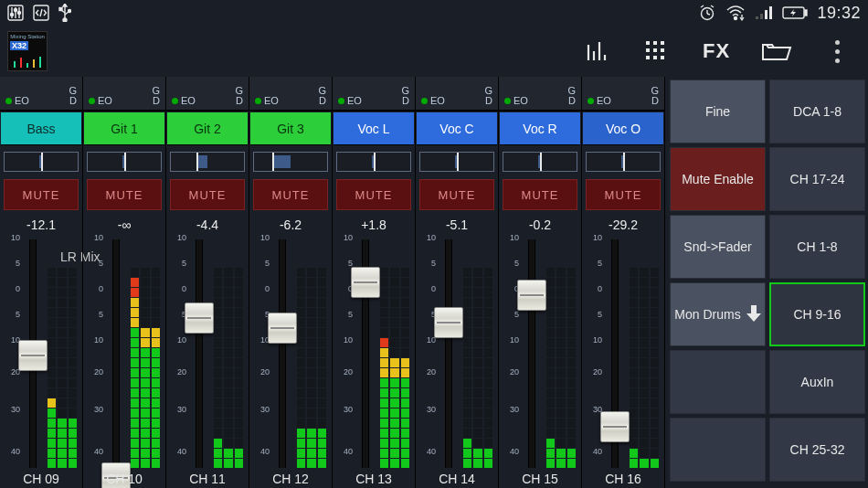  I want to click on fader-area: 1050510203040CH 11, so click(207, 361).